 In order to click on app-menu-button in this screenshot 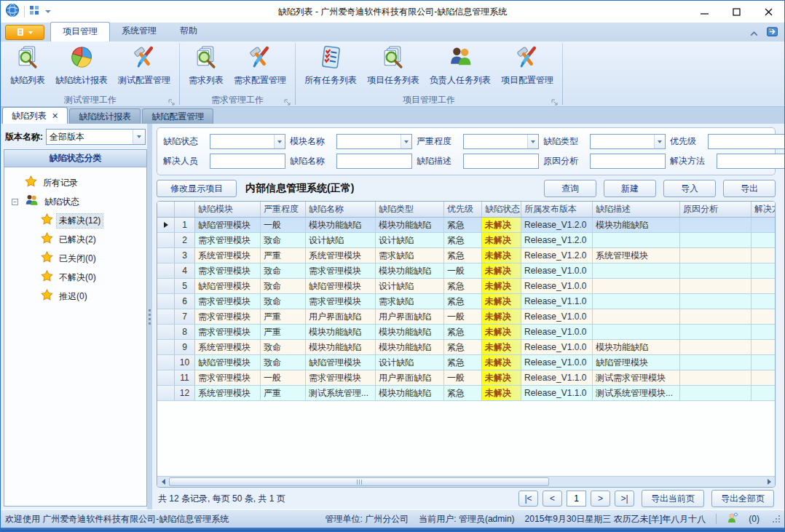, I will do `click(25, 32)`.